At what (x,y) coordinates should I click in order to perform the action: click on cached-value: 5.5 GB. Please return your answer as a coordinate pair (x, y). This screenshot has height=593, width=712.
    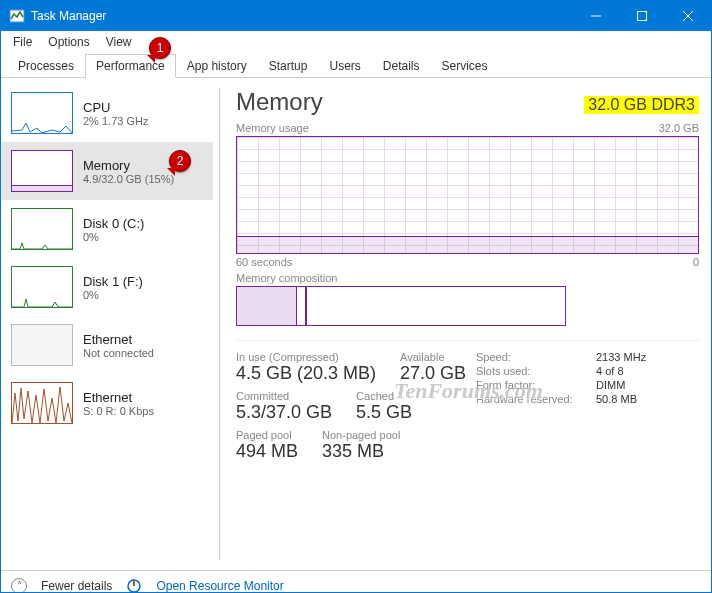
    Looking at the image, I should click on (384, 412).